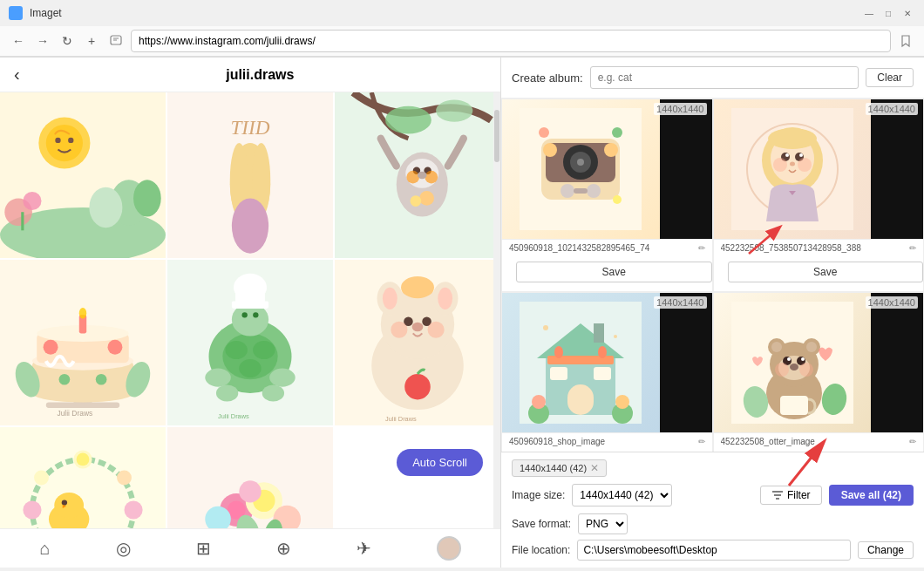 This screenshot has width=924, height=571. I want to click on forward-button: →, so click(43, 41).